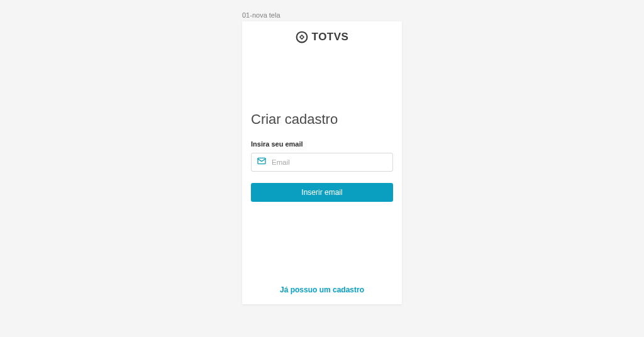 The width and height of the screenshot is (644, 337). I want to click on existing-account-link: Já possuo um cadastro, so click(322, 290).